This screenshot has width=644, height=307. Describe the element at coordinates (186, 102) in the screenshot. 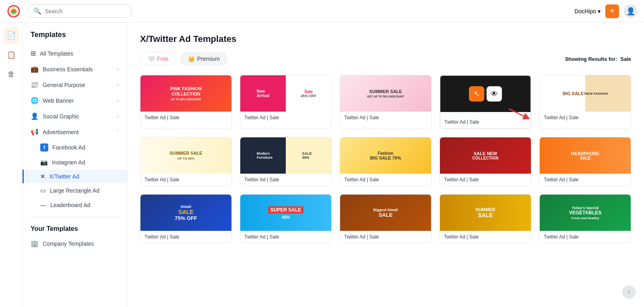

I see `template-card-1: PINK FASHIONCOLLECTION UP TO 50% DISCOUN…` at that location.